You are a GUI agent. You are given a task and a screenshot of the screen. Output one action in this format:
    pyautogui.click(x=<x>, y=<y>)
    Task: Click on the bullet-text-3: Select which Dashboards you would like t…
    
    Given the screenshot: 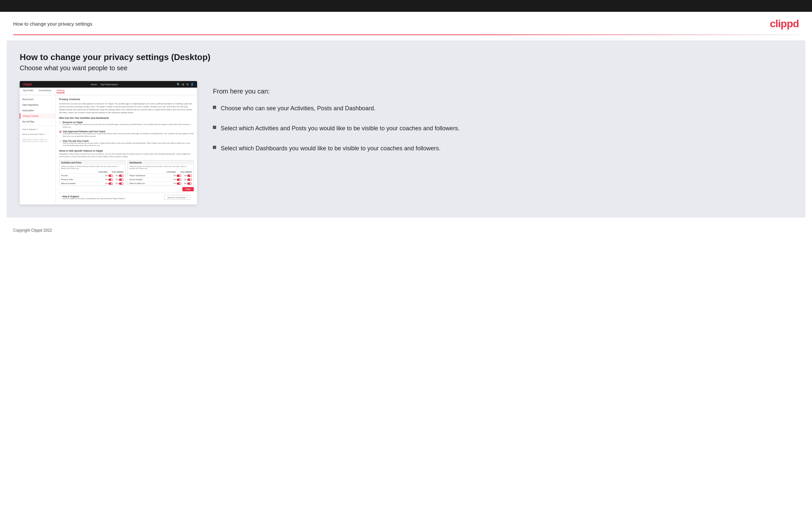 What is the action you would take?
    pyautogui.click(x=331, y=149)
    